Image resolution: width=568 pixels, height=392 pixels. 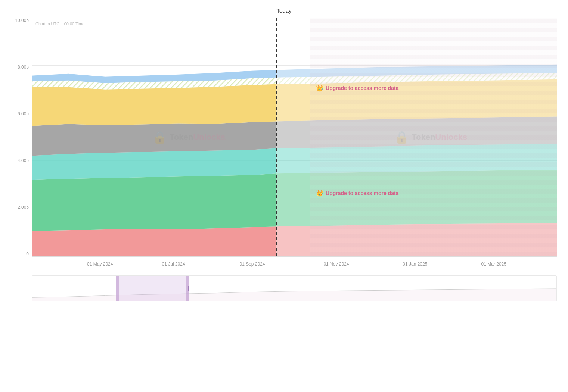 I want to click on handle-lines-left, so click(x=117, y=288).